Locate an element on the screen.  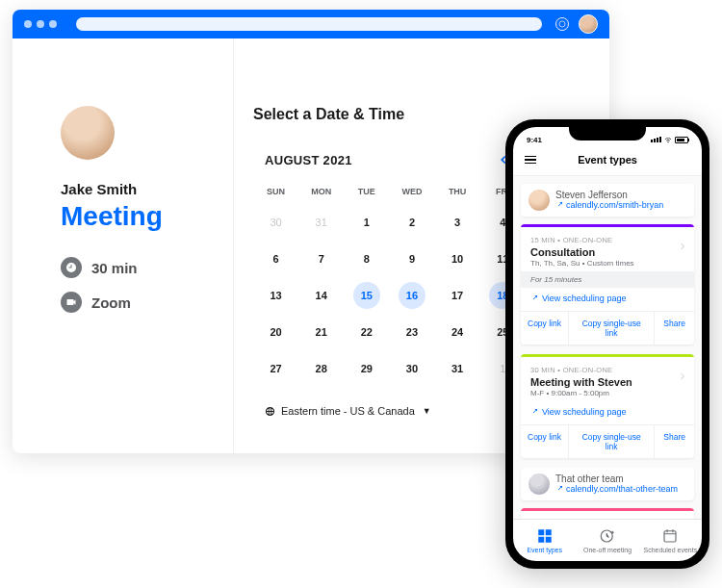
tab-scheduled: Scheduled events is located at coordinates (670, 541).